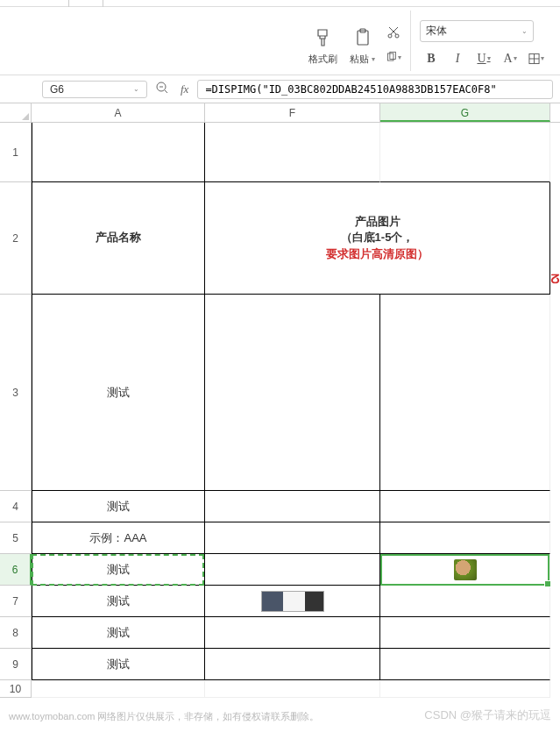  What do you see at coordinates (293, 112) in the screenshot?
I see `col-header-f: F` at bounding box center [293, 112].